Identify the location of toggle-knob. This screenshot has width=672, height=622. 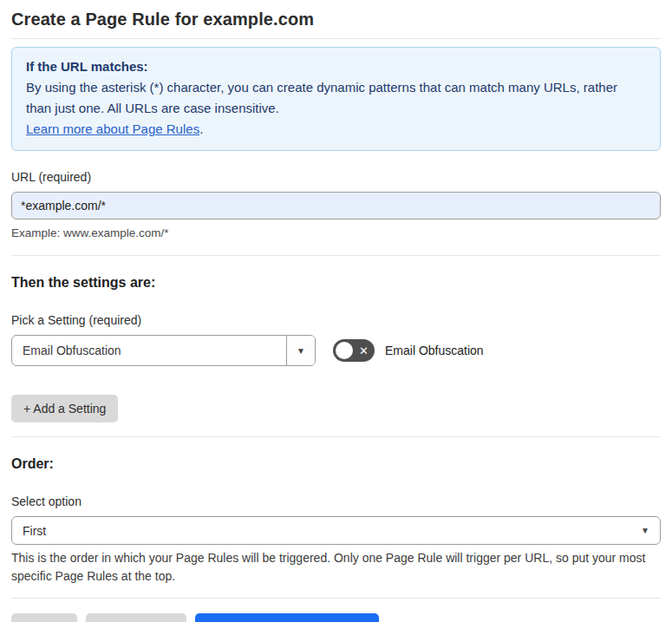
(344, 350).